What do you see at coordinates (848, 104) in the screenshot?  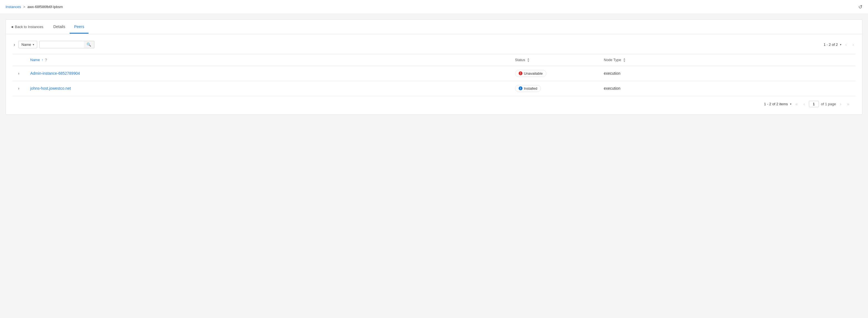 I see `last-page-button: »` at bounding box center [848, 104].